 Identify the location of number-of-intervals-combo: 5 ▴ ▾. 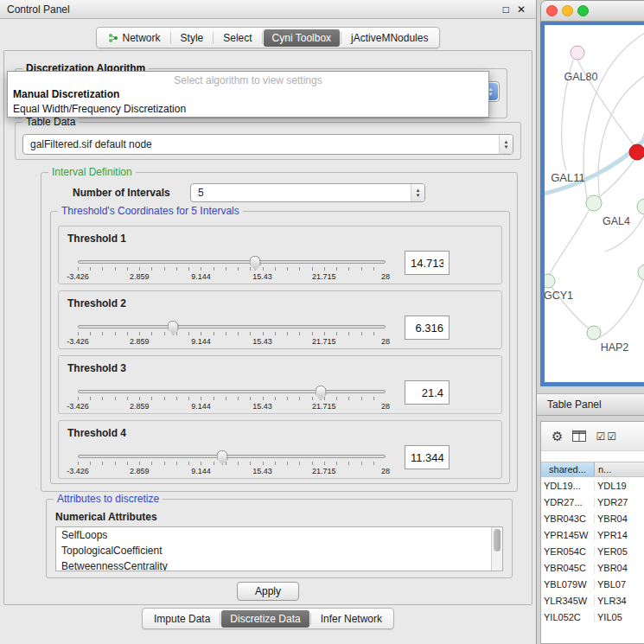
(308, 193).